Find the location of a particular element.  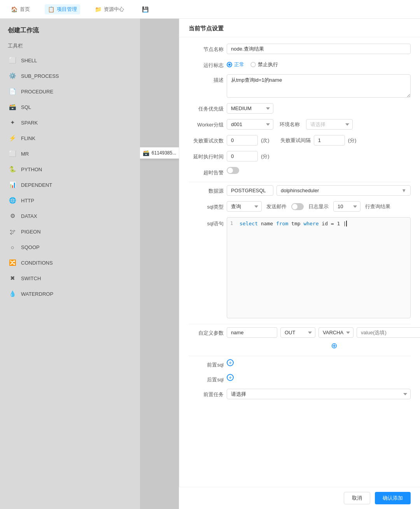

sidebar-title: 创建工作流 is located at coordinates (70, 33).